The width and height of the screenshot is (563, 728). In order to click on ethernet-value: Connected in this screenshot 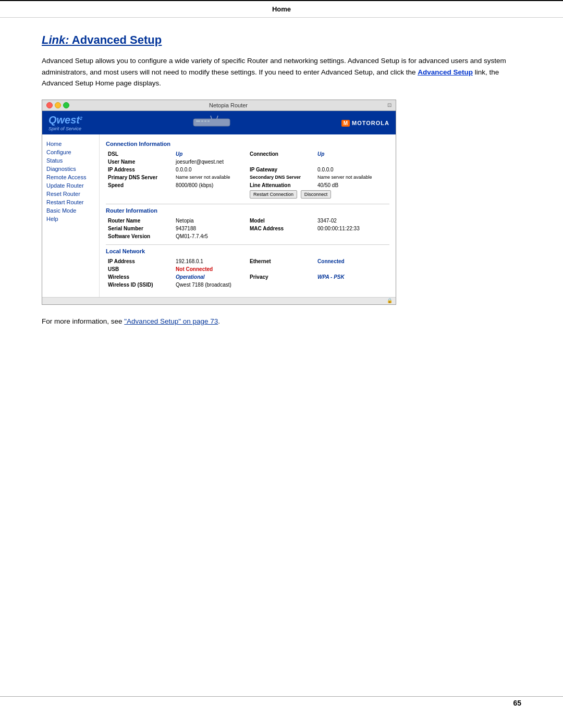, I will do `click(352, 262)`.